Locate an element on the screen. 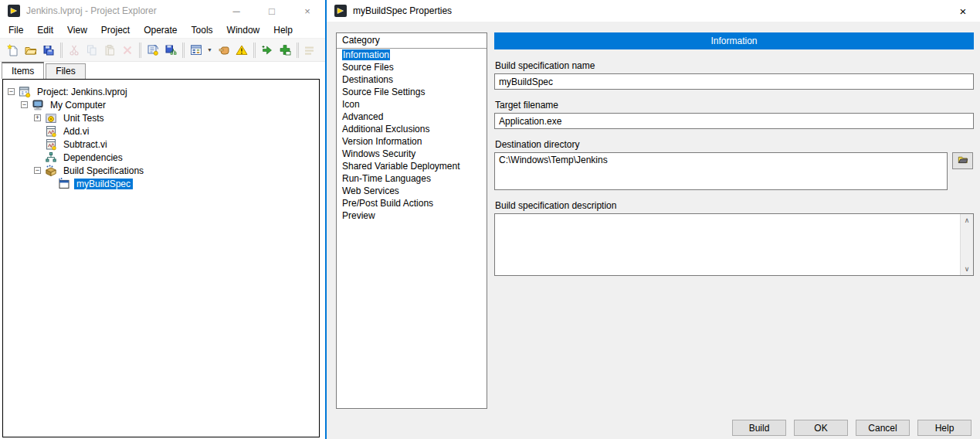  window-view-icon is located at coordinates (196, 50).